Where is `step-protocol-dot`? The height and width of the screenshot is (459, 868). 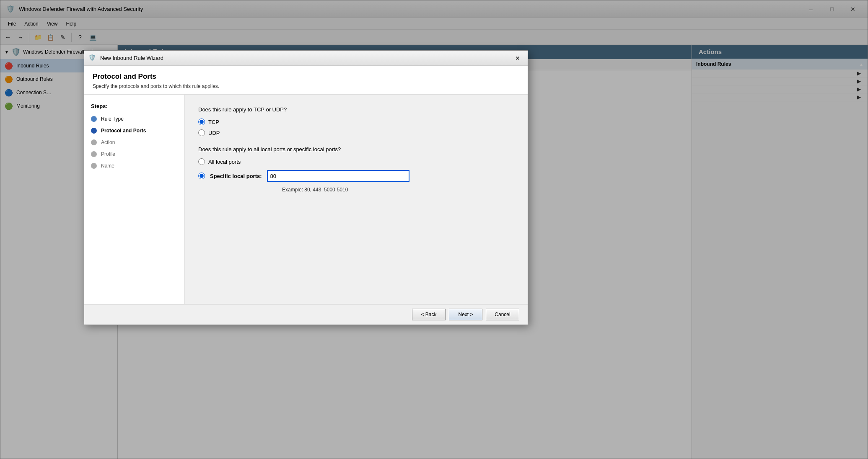 step-protocol-dot is located at coordinates (94, 131).